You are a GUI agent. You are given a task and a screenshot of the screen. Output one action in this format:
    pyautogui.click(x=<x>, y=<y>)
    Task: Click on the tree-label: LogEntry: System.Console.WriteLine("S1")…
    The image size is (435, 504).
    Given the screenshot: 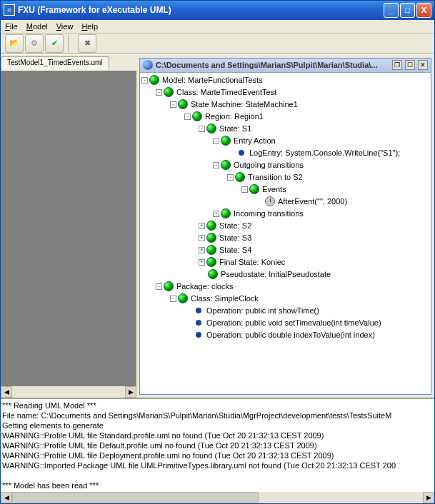 What is the action you would take?
    pyautogui.click(x=324, y=153)
    